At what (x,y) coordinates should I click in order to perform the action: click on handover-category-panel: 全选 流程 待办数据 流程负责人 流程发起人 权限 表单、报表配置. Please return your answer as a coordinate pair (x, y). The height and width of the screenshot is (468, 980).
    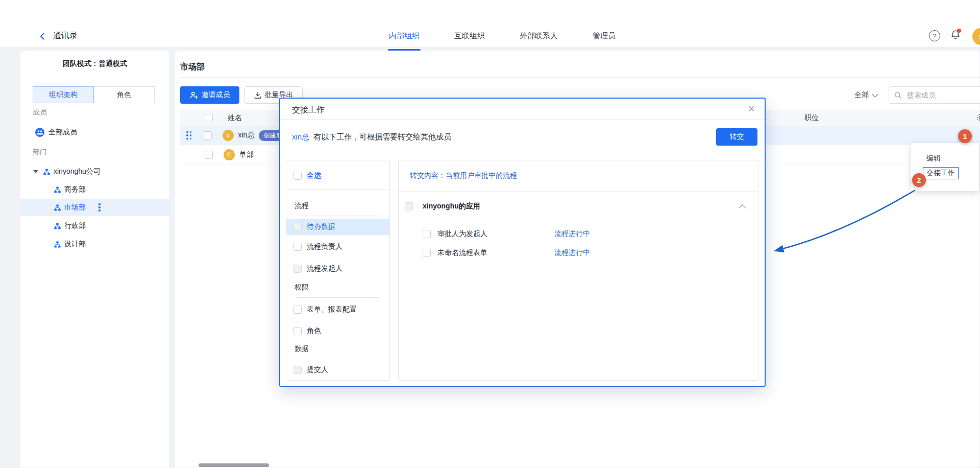
    Looking at the image, I should click on (338, 270).